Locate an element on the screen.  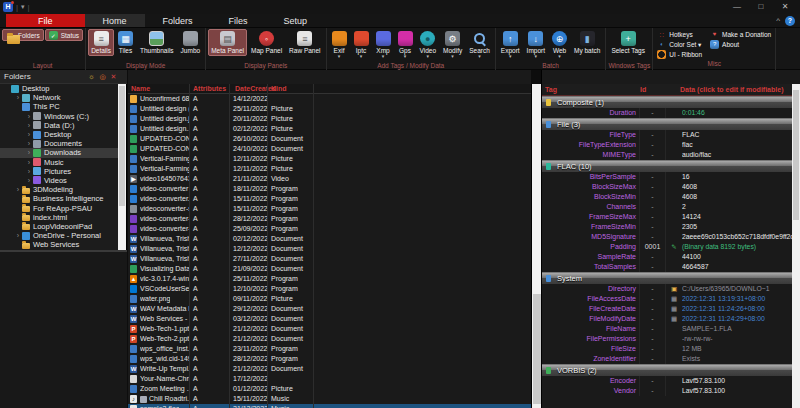
meta-row-vendor: Vendor-Lavf57.83.100 is located at coordinates (668, 391).